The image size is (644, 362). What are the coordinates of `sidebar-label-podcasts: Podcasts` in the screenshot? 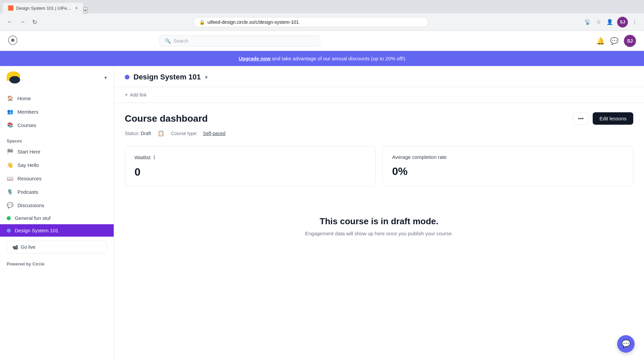 It's located at (28, 192).